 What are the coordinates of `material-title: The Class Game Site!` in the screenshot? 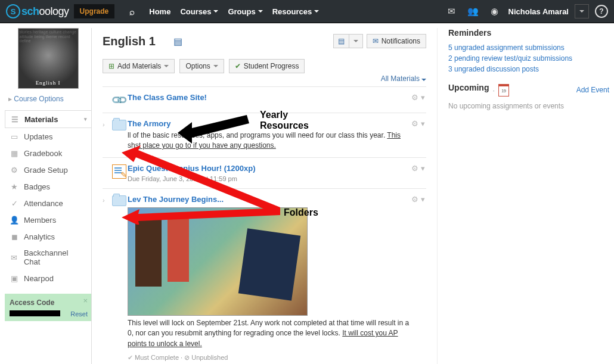 It's located at (167, 98).